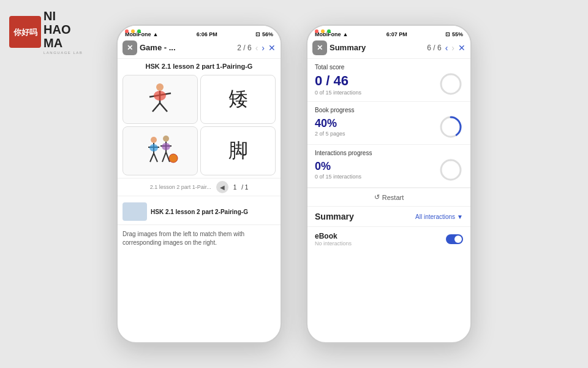  Describe the element at coordinates (263, 48) in the screenshot. I see `nav-next-left: ›` at that location.